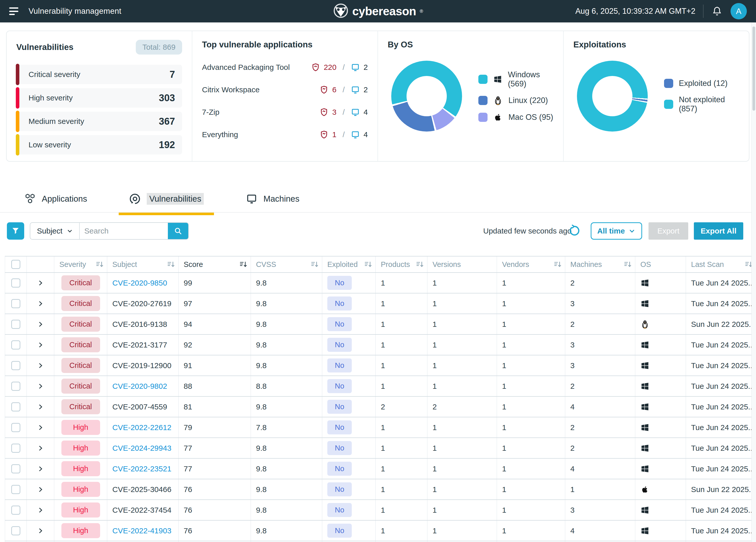 This screenshot has height=542, width=756. Describe the element at coordinates (719, 231) in the screenshot. I see `export-all-button: Export All` at that location.